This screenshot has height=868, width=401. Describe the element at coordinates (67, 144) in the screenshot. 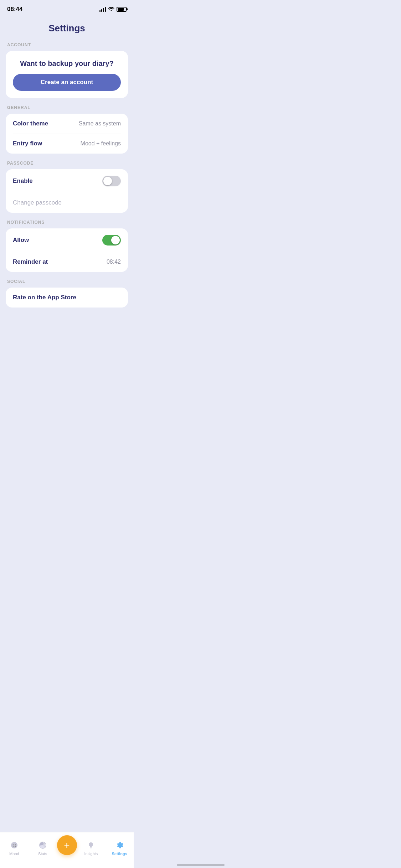

I see `entry-flow-row: Entry flow Mood + feelings` at that location.